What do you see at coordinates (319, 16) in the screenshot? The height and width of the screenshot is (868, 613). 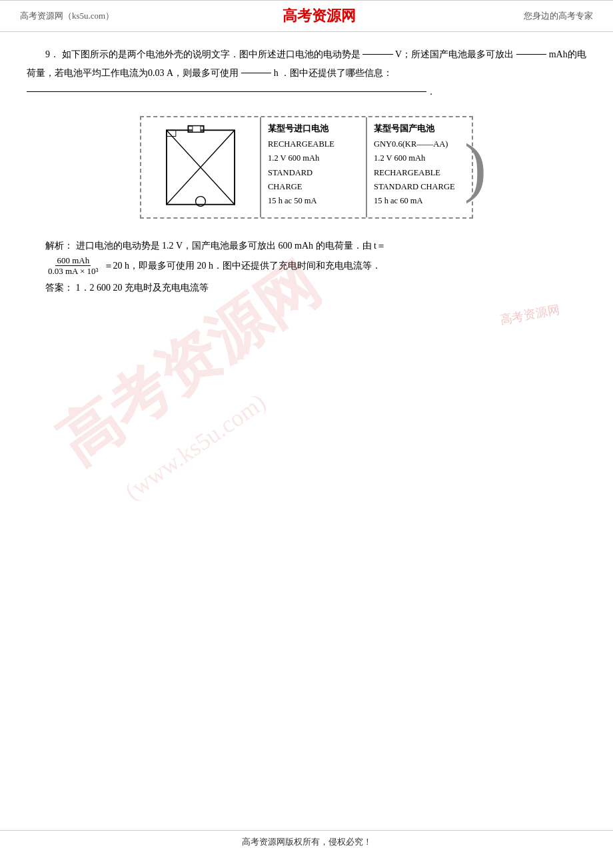 I see `header-center: 高考资源网` at bounding box center [319, 16].